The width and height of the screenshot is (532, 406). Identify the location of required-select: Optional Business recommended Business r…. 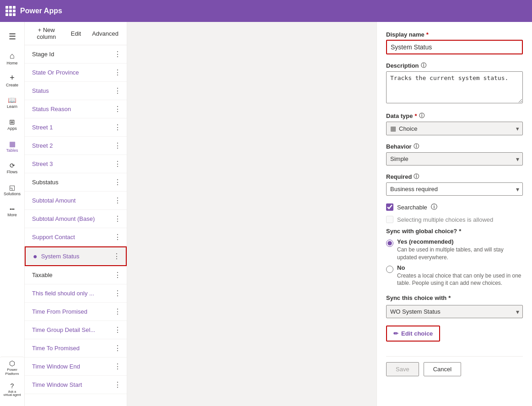
(455, 189).